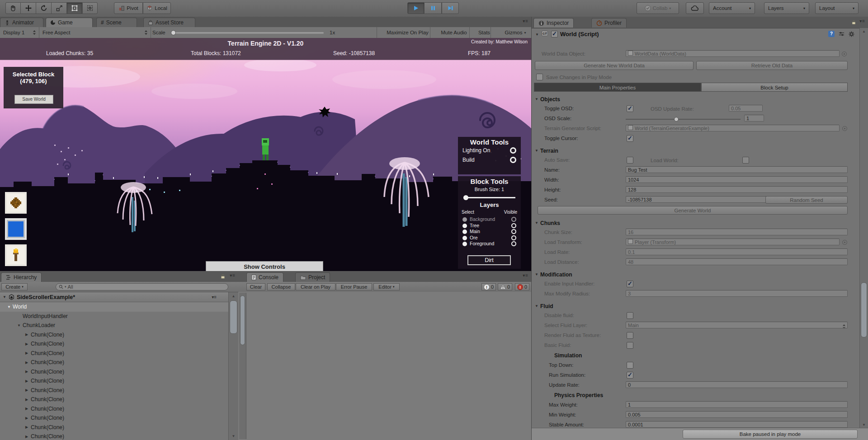  I want to click on generate-world-button: Generate World, so click(693, 211).